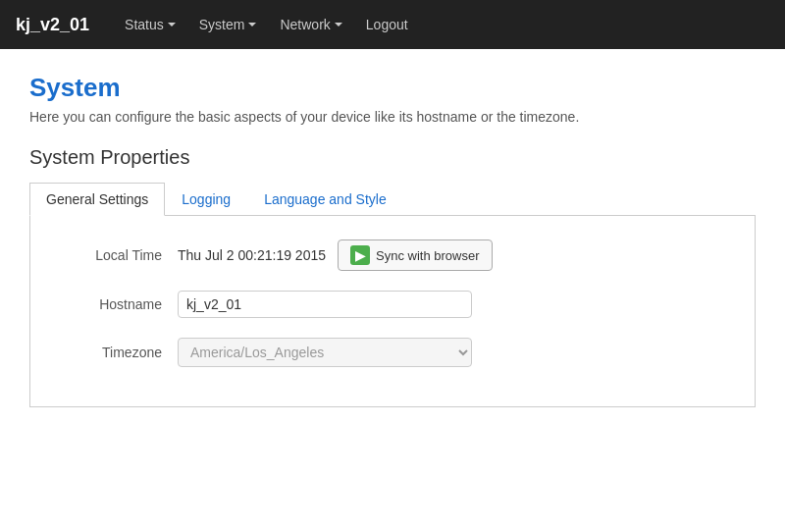 The image size is (785, 532). I want to click on tabs-container: General Settings Logging Language and St…, so click(392, 199).